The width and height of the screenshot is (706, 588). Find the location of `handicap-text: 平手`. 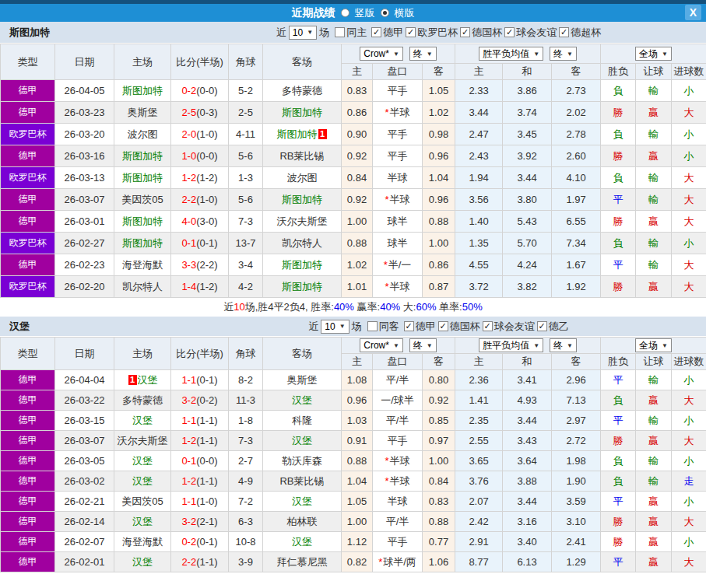

handicap-text: 平手 is located at coordinates (398, 134).